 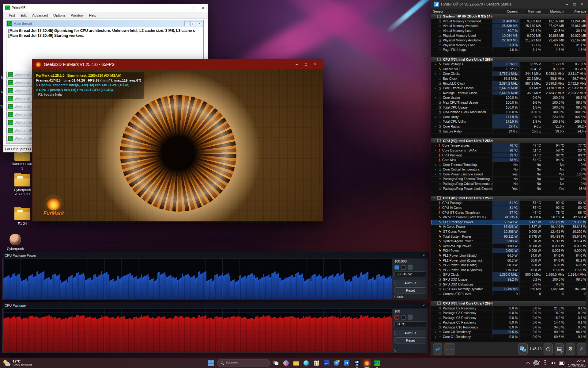 I want to click on sensor-row: ◷Uncore Ratio24.0 x15.0 x39.0 x24.4 x, so click(x=510, y=131).